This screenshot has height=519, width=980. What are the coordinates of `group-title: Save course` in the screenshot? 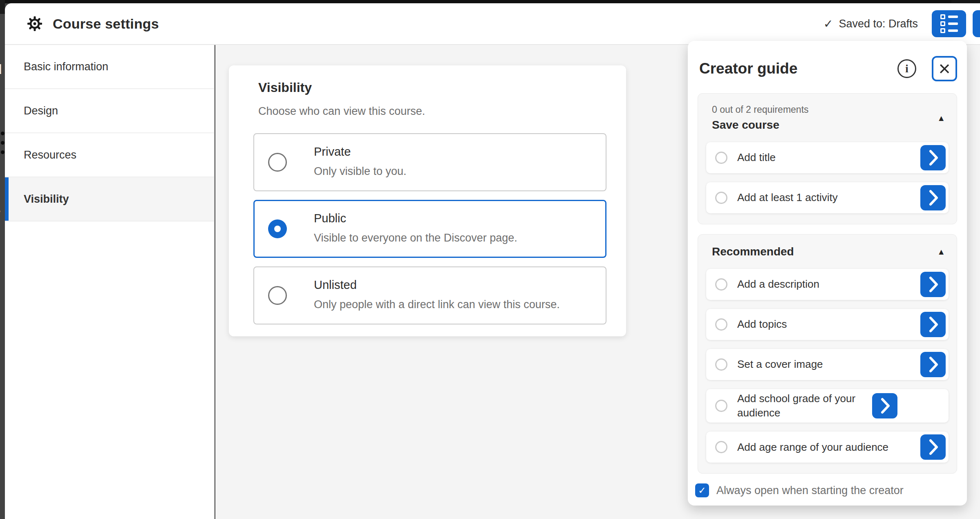 It's located at (827, 125).